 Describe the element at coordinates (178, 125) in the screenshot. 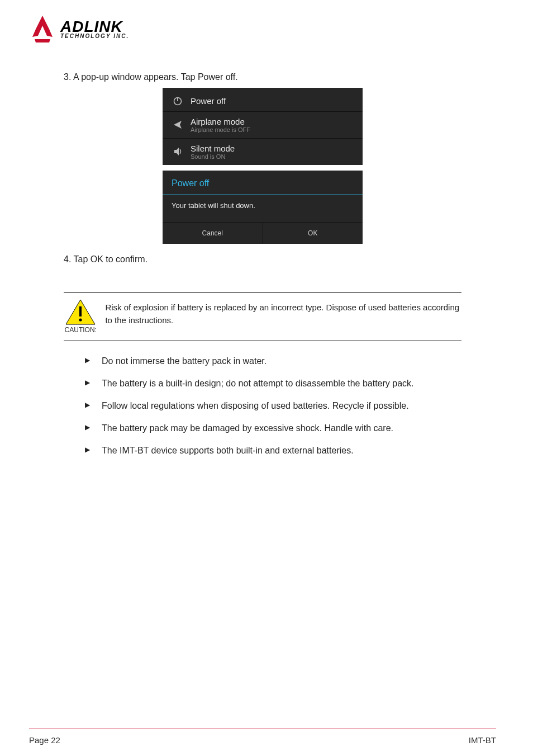

I see `airplane-icon` at that location.